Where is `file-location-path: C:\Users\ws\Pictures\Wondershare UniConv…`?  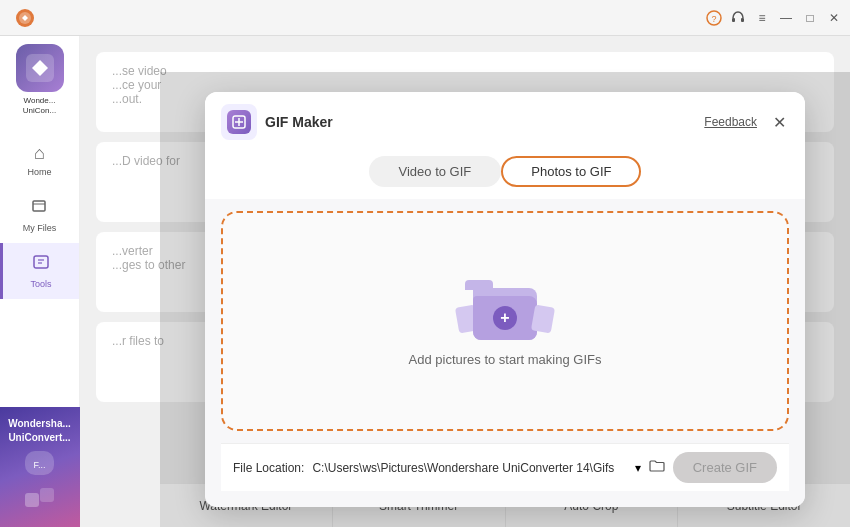 file-location-path: C:\Users\ws\Pictures\Wondershare UniConv… is located at coordinates (469, 468).